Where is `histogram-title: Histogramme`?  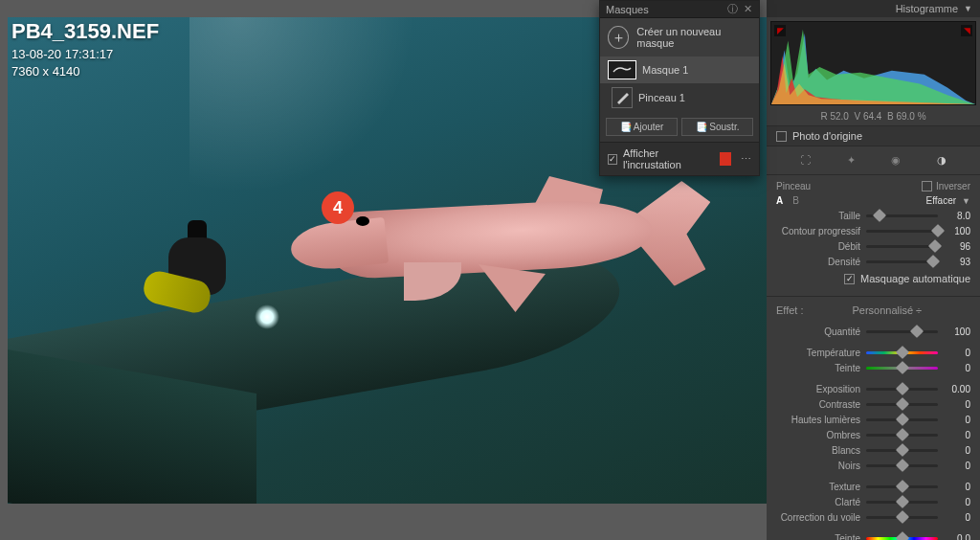
histogram-title: Histogramme is located at coordinates (926, 9).